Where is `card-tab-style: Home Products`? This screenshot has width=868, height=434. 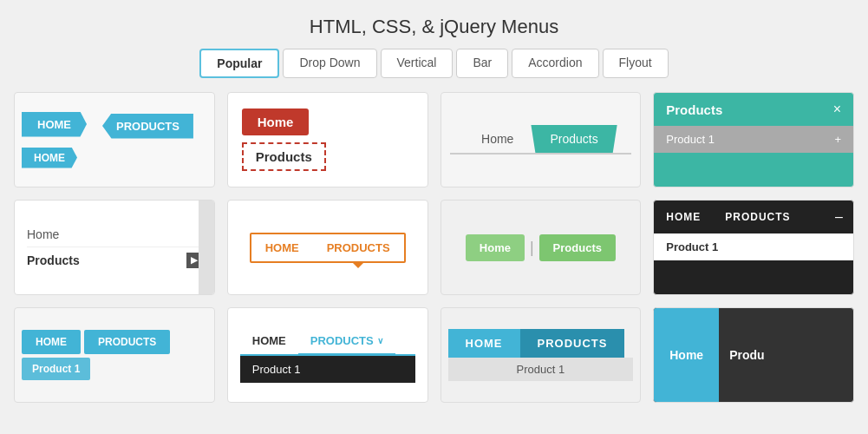
card-tab-style: Home Products is located at coordinates (541, 140).